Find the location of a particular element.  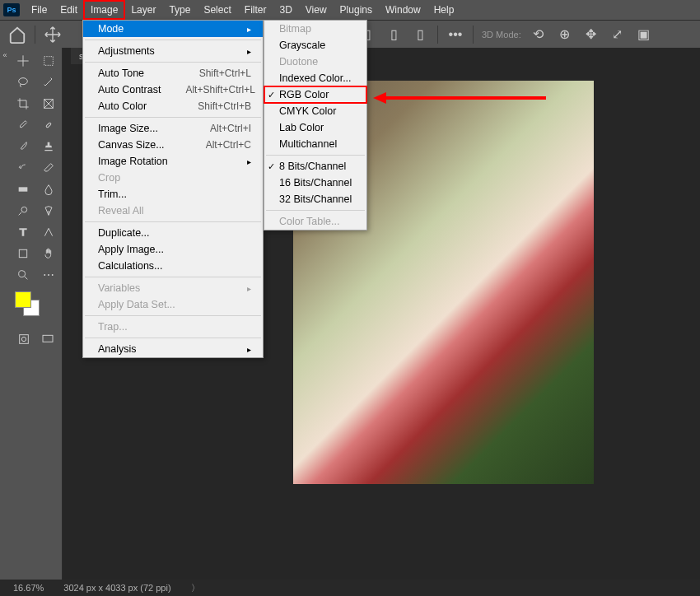

align-center-icon: ▯ is located at coordinates (394, 35).